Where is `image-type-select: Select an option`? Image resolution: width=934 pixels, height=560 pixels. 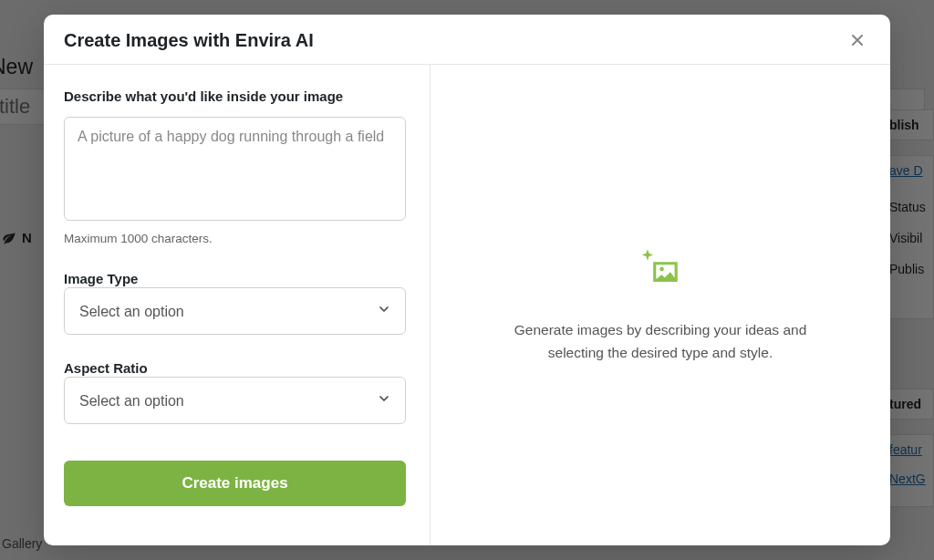 image-type-select: Select an option is located at coordinates (235, 311).